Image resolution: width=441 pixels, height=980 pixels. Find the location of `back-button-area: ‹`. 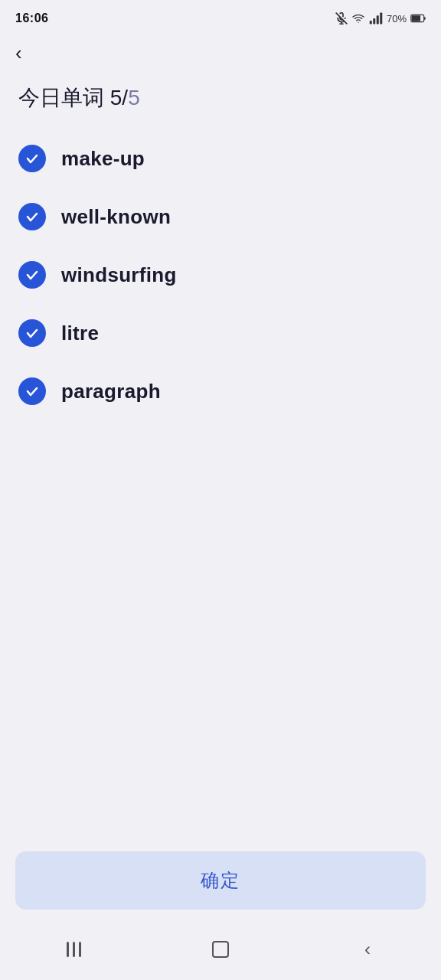

back-button-area: ‹ is located at coordinates (220, 49).